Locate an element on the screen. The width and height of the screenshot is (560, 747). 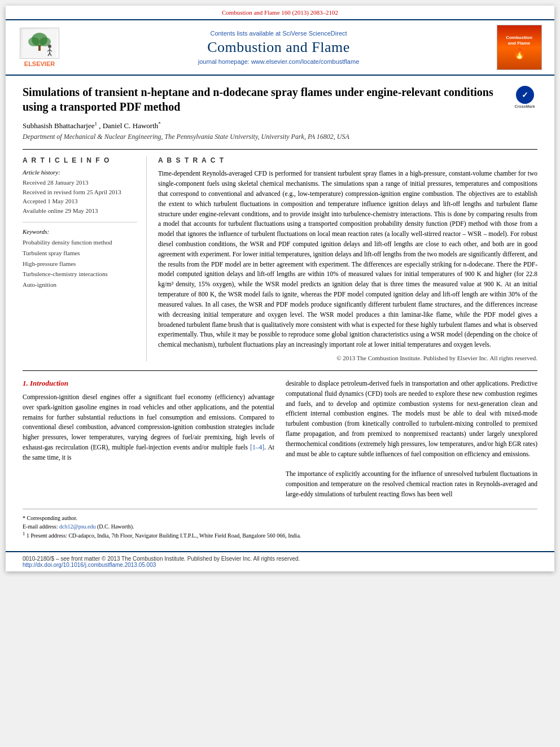
elsevier-text: ELSEVIER is located at coordinates (40, 64).